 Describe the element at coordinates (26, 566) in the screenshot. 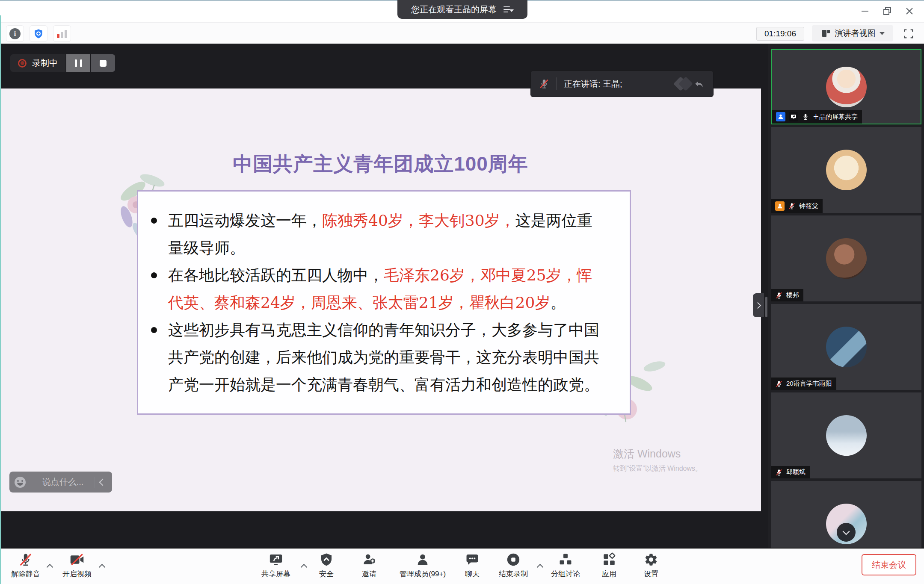

I see `unmute-button: 解除静音` at that location.